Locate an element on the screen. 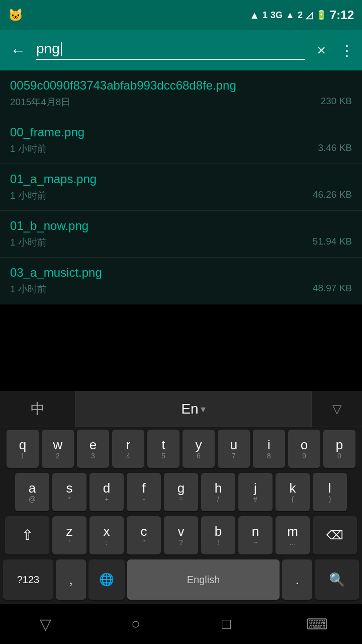 The width and height of the screenshot is (362, 644). key-g: g= is located at coordinates (181, 492).